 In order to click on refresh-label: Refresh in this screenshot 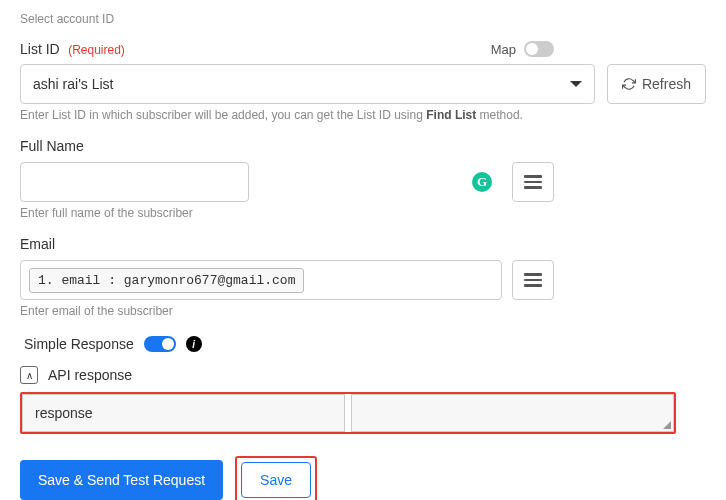, I will do `click(666, 84)`.